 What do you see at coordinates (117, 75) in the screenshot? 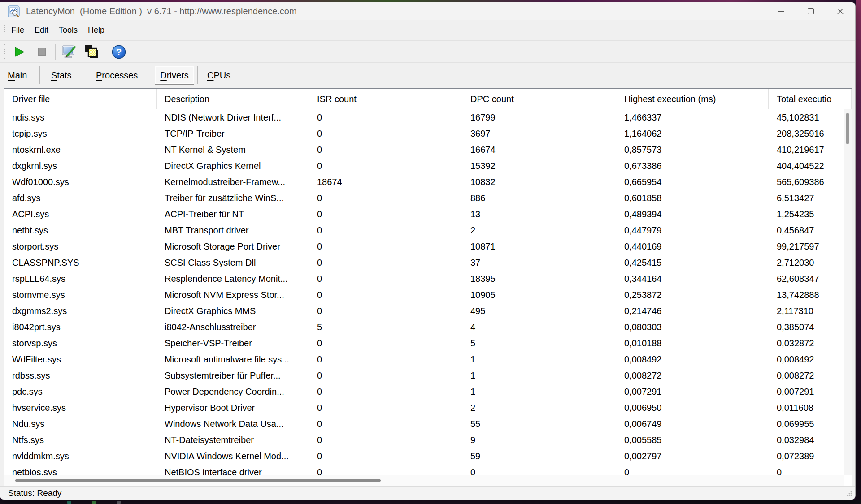
I see `tab-processes: Processes` at bounding box center [117, 75].